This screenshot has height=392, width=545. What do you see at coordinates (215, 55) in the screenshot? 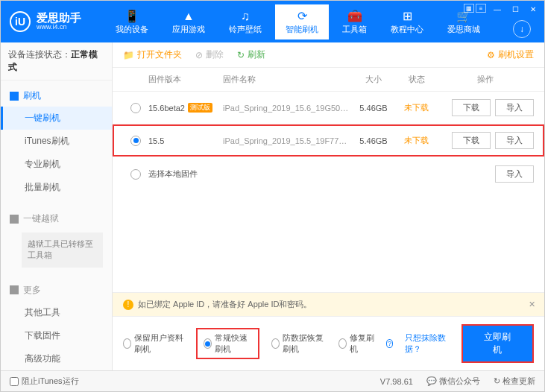
I see `delete-label: 删除` at bounding box center [215, 55].